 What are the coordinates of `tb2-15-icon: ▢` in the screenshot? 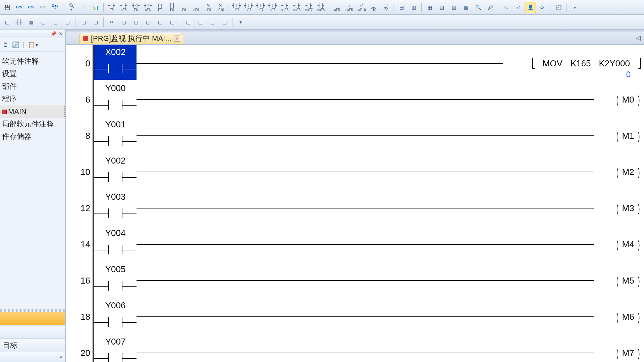 It's located at (200, 22).